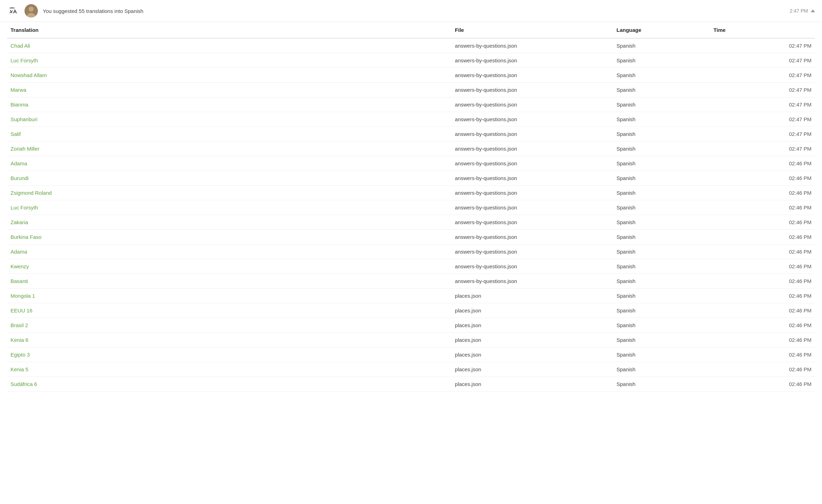 The height and width of the screenshot is (504, 822). What do you see at coordinates (229, 340) in the screenshot?
I see `cell-translation: Kenia 6` at bounding box center [229, 340].